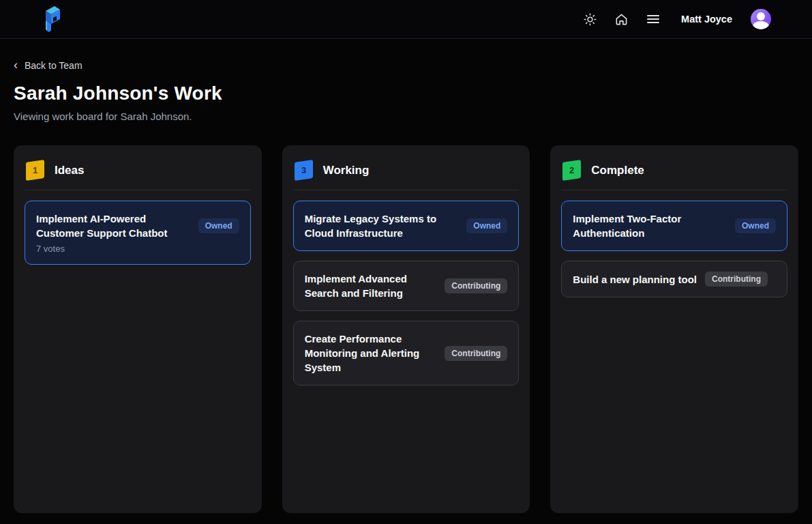 This screenshot has height=524, width=812. What do you see at coordinates (371, 353) in the screenshot?
I see `card-title: Create Performance Monitoring and Alerti…` at bounding box center [371, 353].